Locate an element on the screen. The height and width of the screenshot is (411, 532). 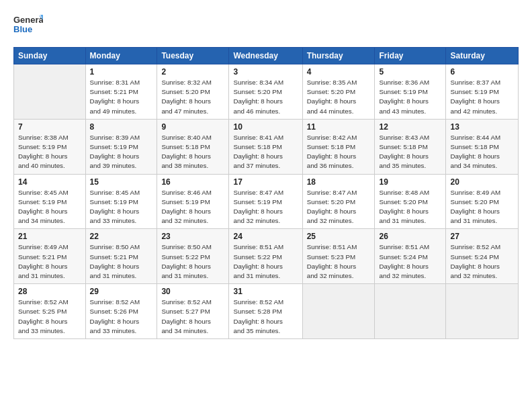
day-info: Sunrise: 8:52 AM Sunset: 5:24 PM Dayligh… is located at coordinates (482, 262).